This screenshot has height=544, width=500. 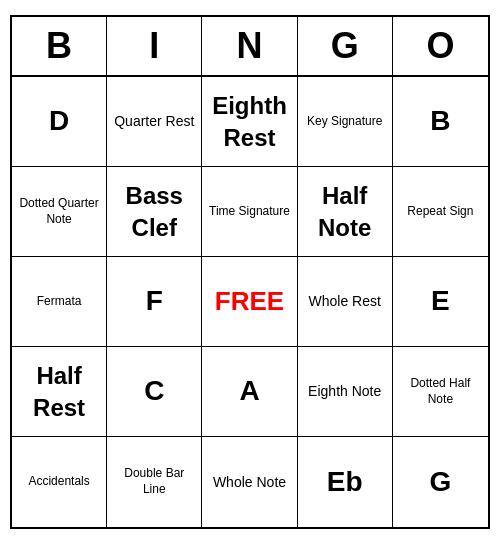 I want to click on cell-label: Half Note, so click(x=345, y=211).